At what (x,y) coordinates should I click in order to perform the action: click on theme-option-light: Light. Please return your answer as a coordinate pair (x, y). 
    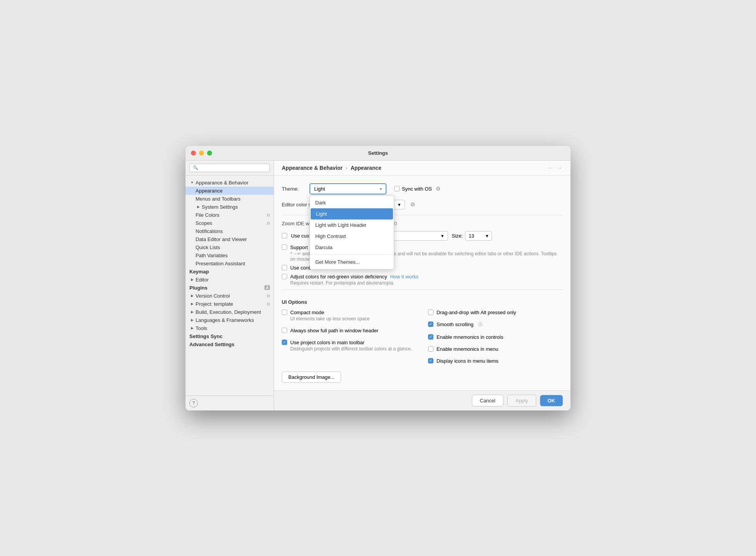
    Looking at the image, I should click on (352, 214).